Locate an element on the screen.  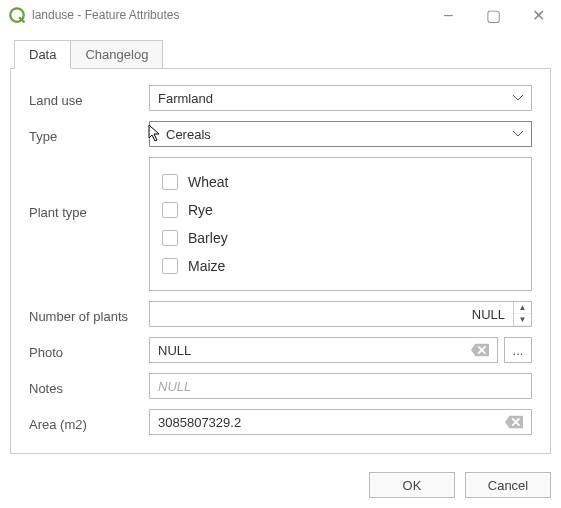
cancel-label: Cancel is located at coordinates (508, 486).